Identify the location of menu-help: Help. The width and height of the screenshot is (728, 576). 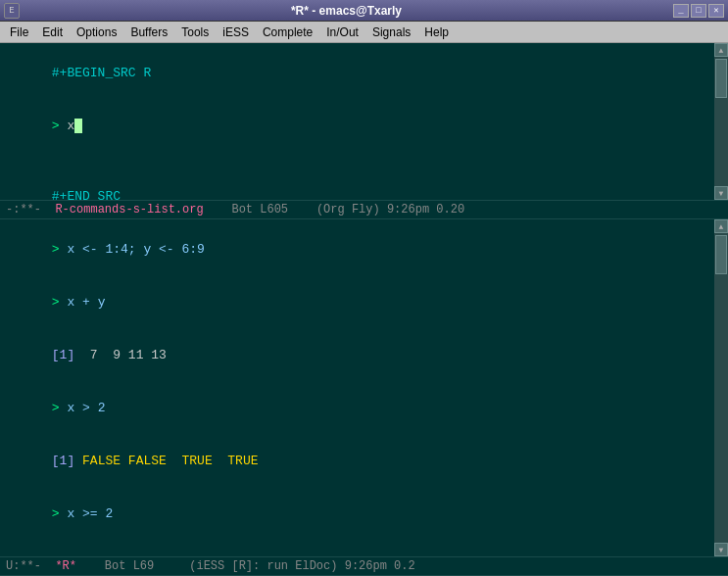
(437, 32).